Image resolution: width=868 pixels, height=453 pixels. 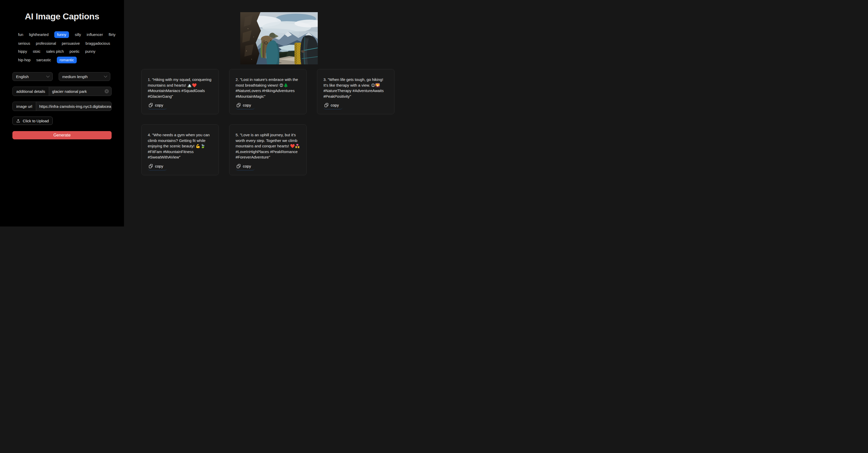 What do you see at coordinates (356, 92) in the screenshot?
I see `caption-card: 3. "When life gets tough, go hiking! It'…` at bounding box center [356, 92].